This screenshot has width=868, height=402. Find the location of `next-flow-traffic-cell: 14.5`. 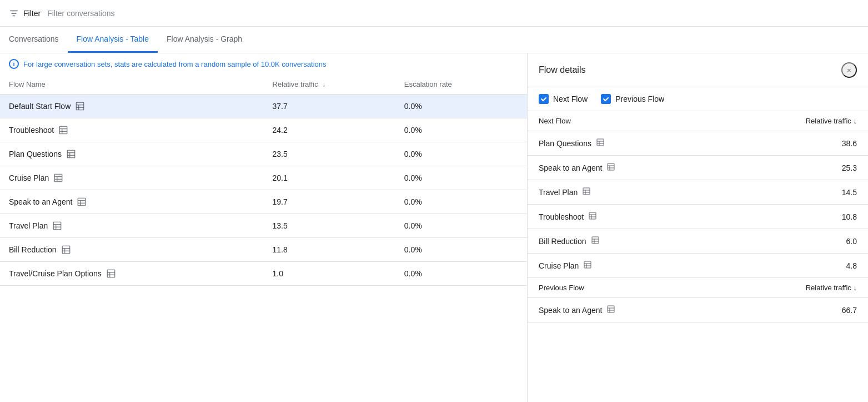

next-flow-traffic-cell: 14.5 is located at coordinates (795, 192).